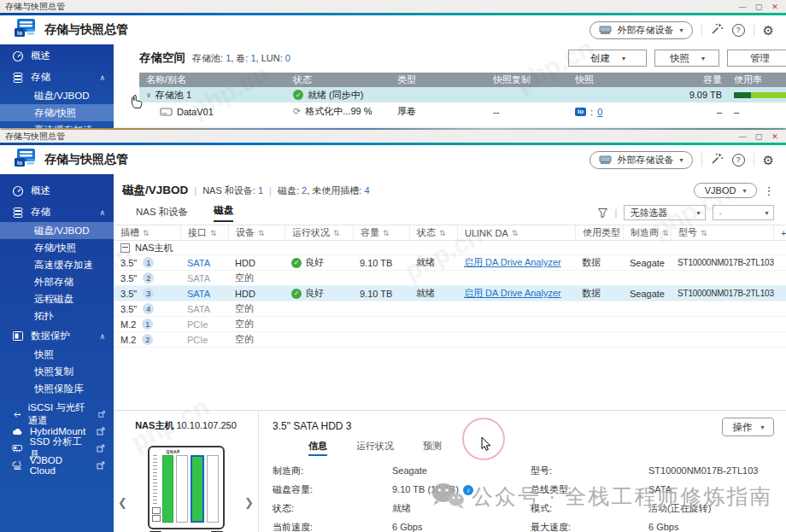  What do you see at coordinates (438, 80) in the screenshot?
I see `col-type: 类型` at bounding box center [438, 80].